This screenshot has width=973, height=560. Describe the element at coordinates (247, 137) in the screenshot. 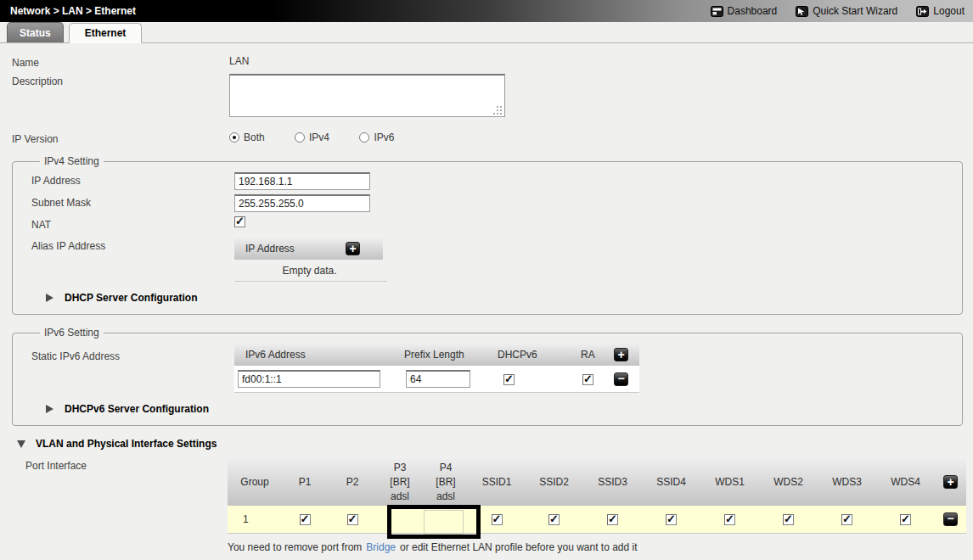

I see `ip-version-option-both: Both` at that location.